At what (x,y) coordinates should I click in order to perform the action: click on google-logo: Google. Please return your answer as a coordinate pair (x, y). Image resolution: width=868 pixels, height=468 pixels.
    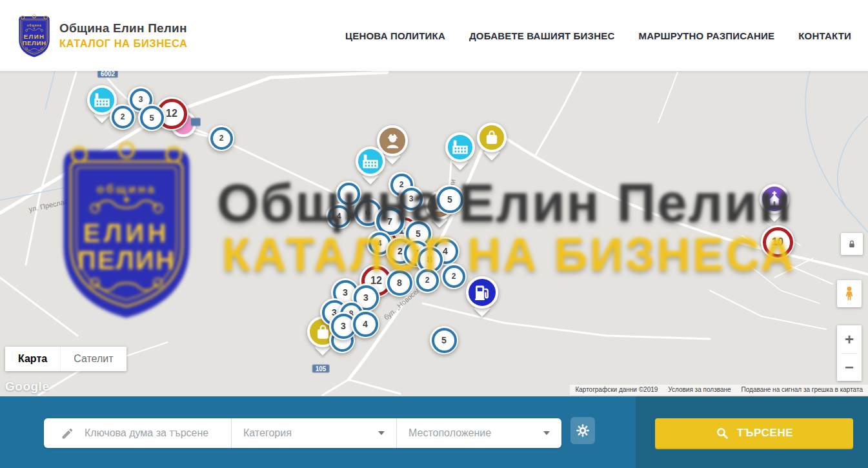
    Looking at the image, I should click on (27, 387).